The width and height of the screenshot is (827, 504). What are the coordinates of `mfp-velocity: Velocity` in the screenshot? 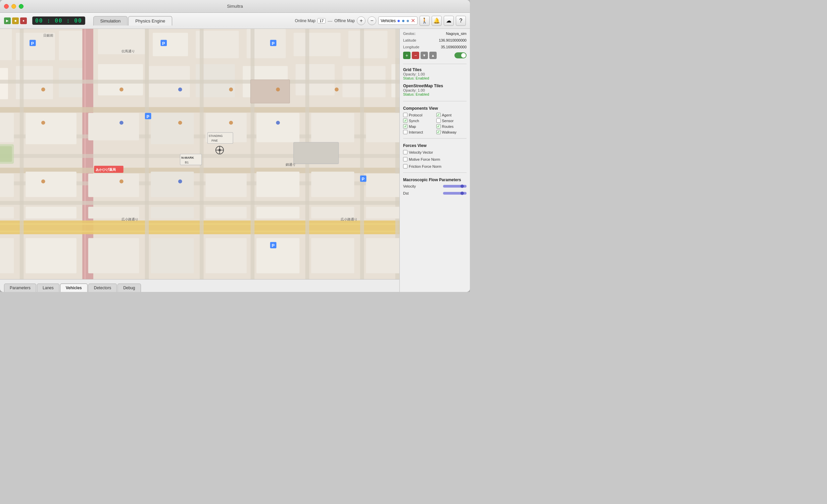 It's located at (435, 186).